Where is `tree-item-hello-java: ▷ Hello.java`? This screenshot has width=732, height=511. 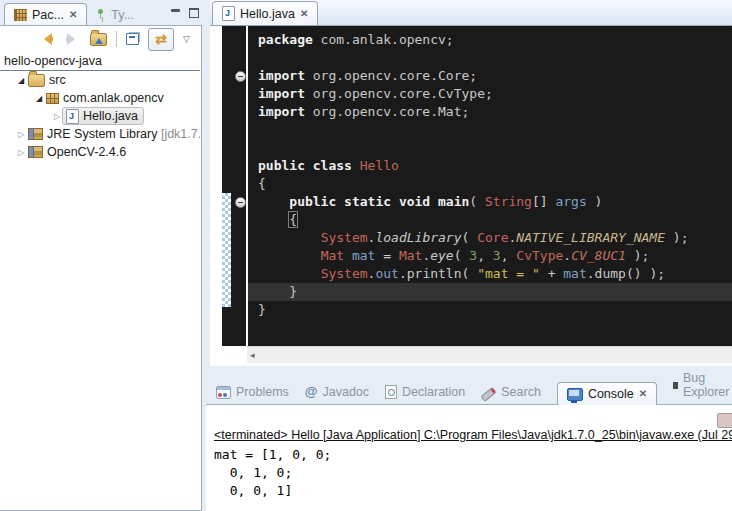
tree-item-hello-java: ▷ Hello.java is located at coordinates (100, 116).